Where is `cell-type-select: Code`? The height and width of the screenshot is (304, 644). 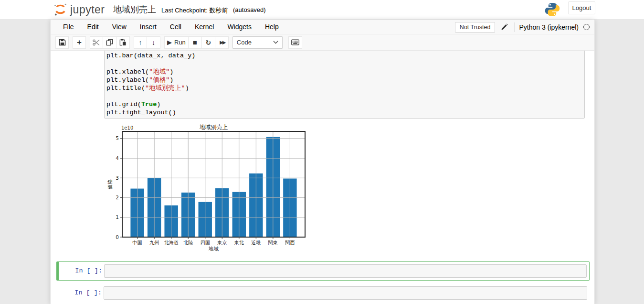 cell-type-select: Code is located at coordinates (258, 43).